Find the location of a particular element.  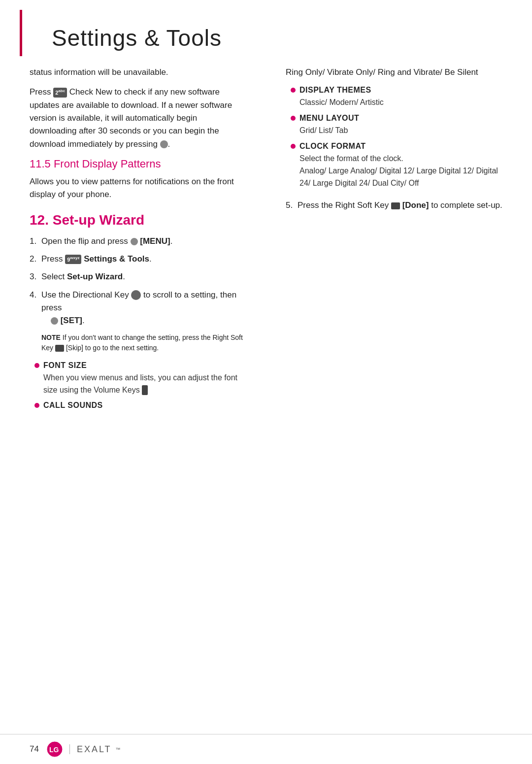

ok-key-icon is located at coordinates (164, 144).